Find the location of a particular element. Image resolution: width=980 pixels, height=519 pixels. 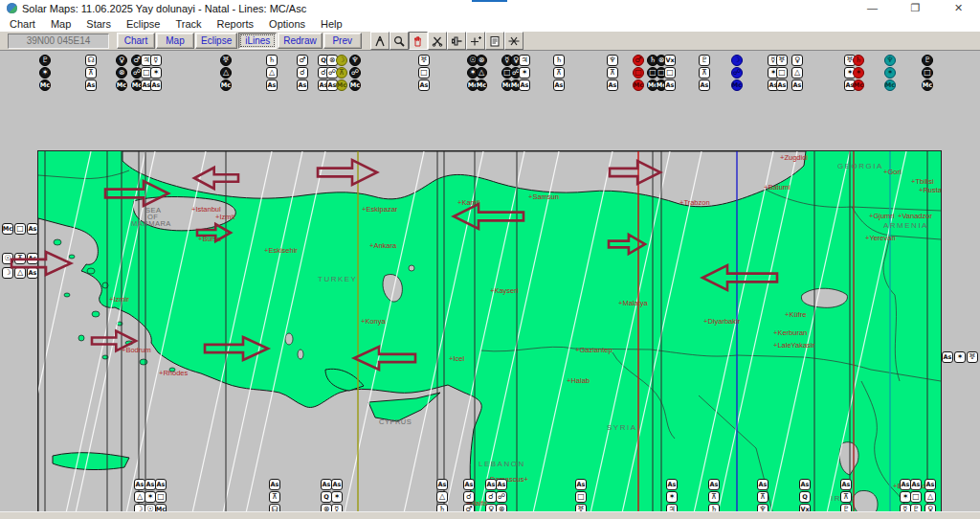

city-label: +Istanbul is located at coordinates (207, 210).